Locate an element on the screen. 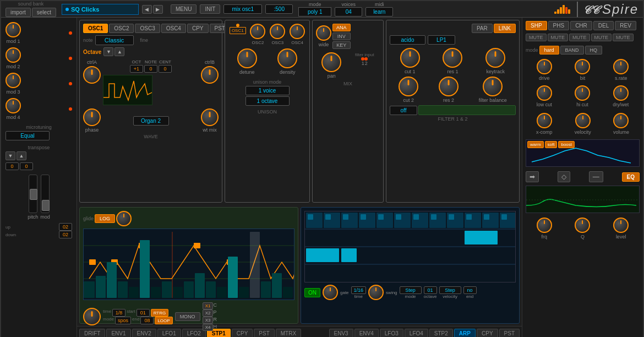 The width and height of the screenshot is (644, 337). osc4-tab: OSC4 is located at coordinates (174, 29).